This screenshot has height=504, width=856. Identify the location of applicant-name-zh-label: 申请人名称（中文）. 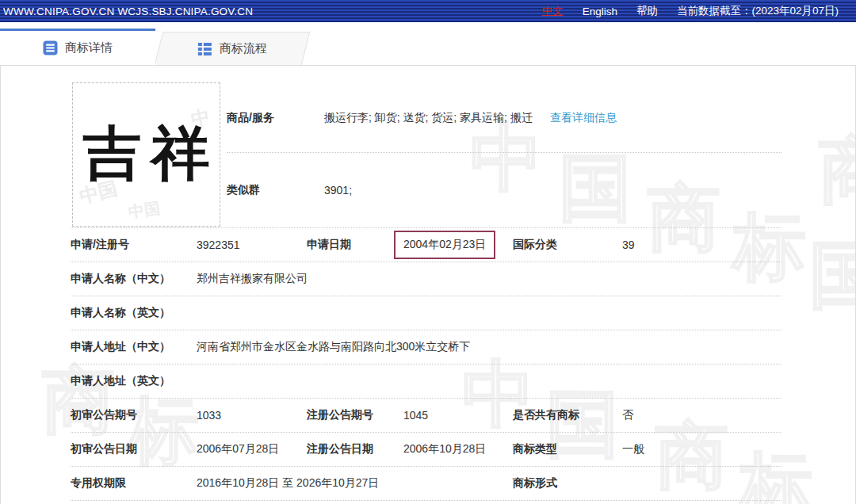
(133, 279).